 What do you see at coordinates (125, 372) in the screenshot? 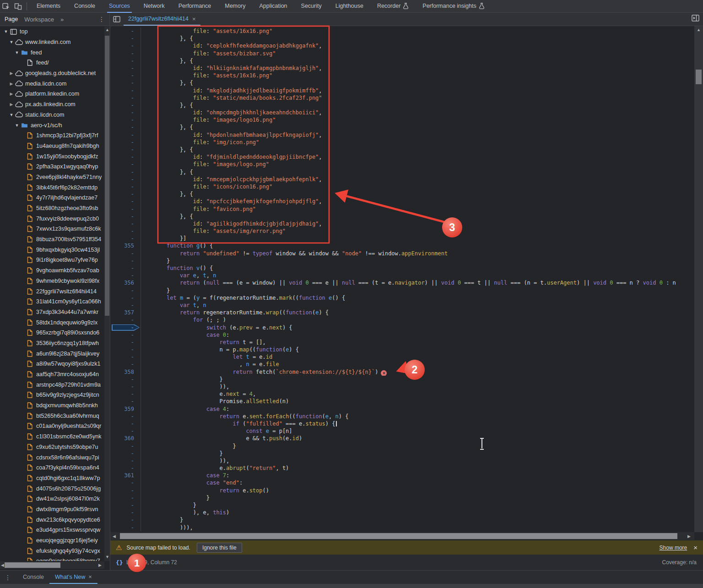
I see `line-number: 358` at bounding box center [125, 372].